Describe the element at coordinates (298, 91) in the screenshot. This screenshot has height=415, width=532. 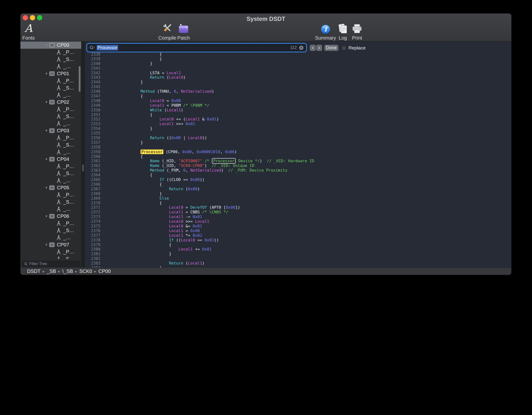
I see `code-line: 2346 Method (THNU, 0, NotSerialized)` at that location.